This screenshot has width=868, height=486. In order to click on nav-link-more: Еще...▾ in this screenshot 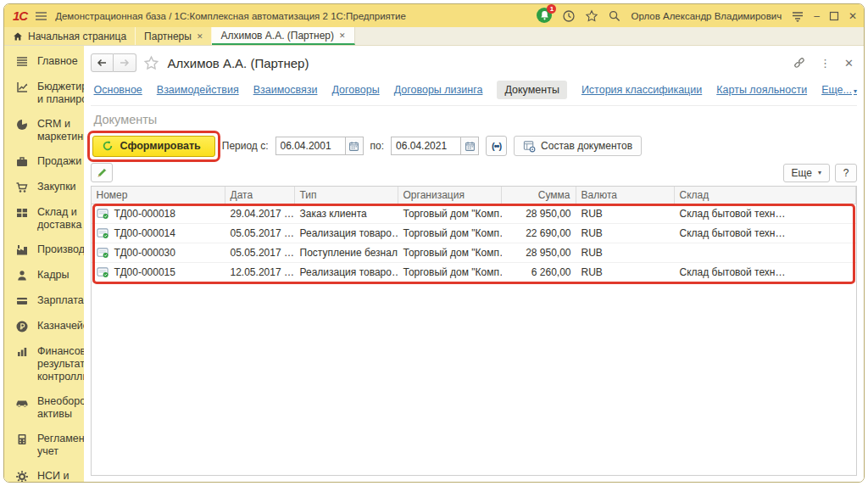, I will do `click(839, 90)`.